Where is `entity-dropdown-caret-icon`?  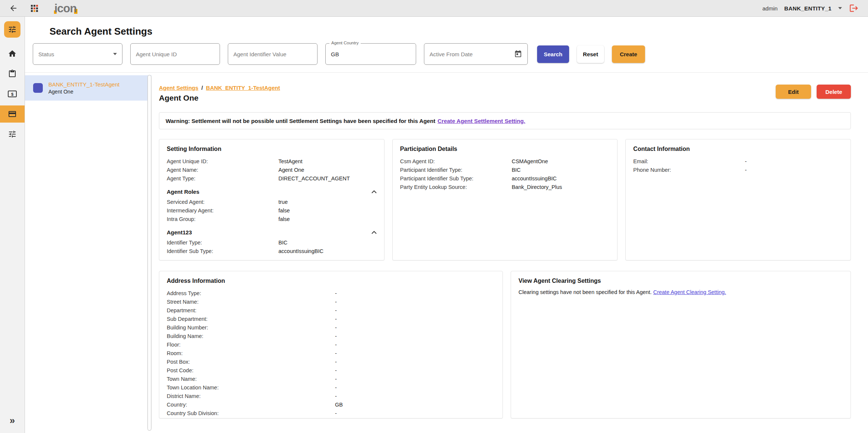 entity-dropdown-caret-icon is located at coordinates (840, 8).